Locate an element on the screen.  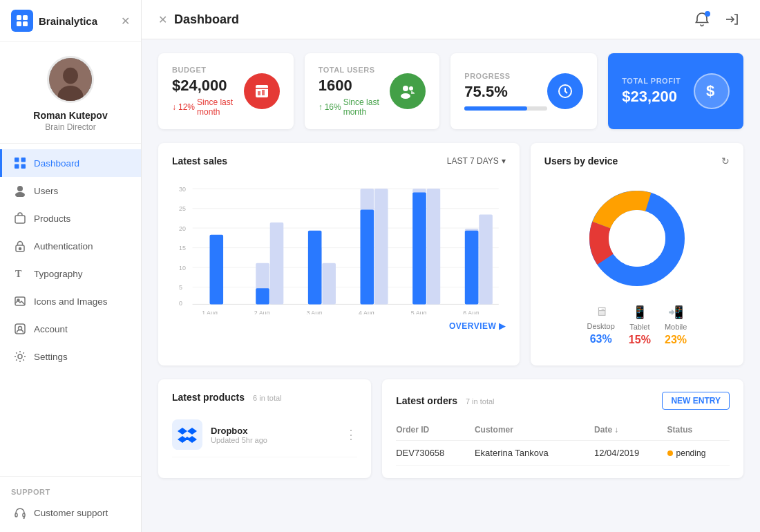
sidebar-item-label-settings: Settings is located at coordinates (51, 357).